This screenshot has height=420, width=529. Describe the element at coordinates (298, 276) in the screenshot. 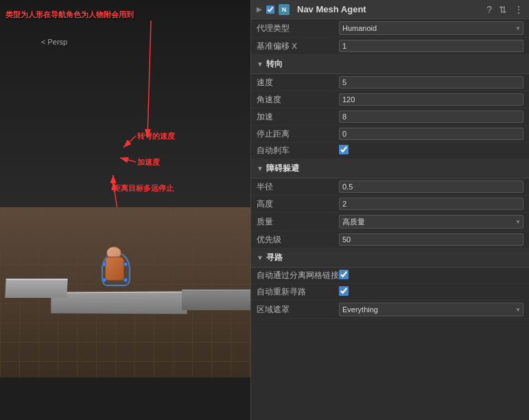

I see `auto-traverse-label: 自动通过分离网格链接` at that location.